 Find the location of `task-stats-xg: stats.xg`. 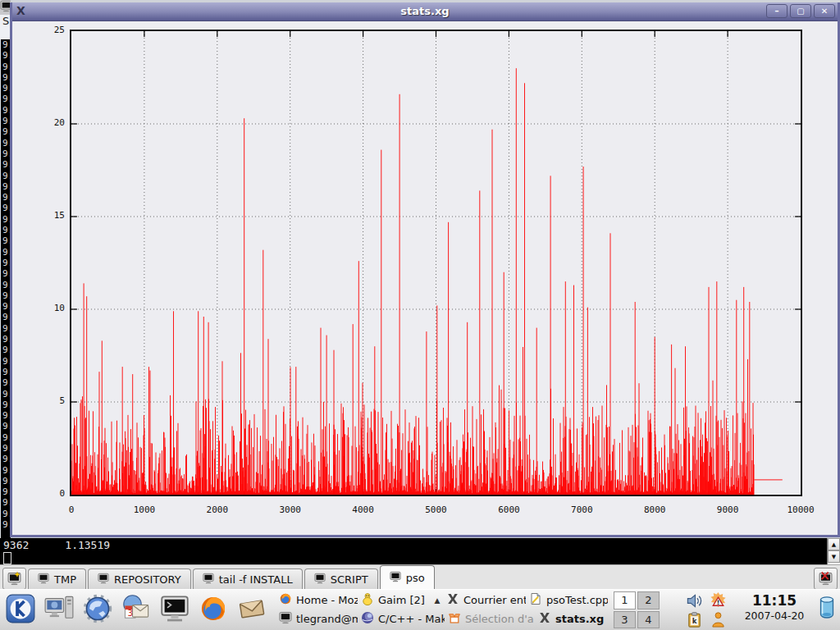

task-stats-xg: stats.xg is located at coordinates (573, 619).